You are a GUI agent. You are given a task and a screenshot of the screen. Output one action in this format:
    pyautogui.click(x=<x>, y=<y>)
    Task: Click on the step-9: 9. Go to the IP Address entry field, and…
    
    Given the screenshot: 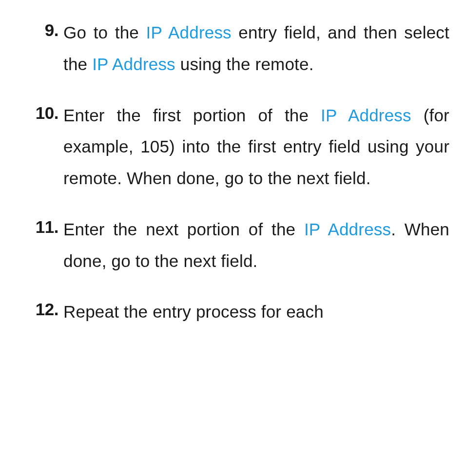 What is the action you would take?
    pyautogui.click(x=232, y=49)
    